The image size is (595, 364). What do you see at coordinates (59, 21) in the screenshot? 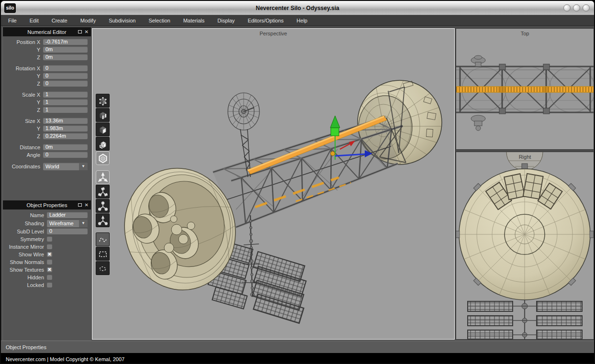
I see `menu-create: Create` at bounding box center [59, 21].